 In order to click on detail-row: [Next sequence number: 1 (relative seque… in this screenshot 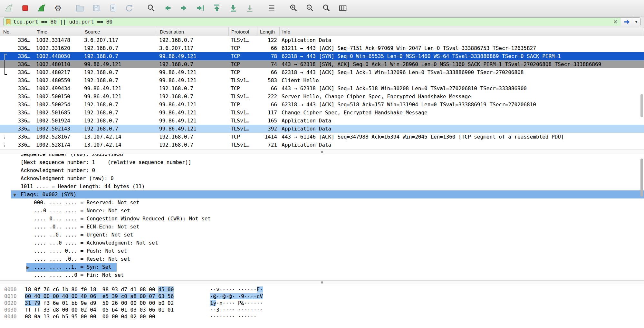, I will do `click(322, 162)`.